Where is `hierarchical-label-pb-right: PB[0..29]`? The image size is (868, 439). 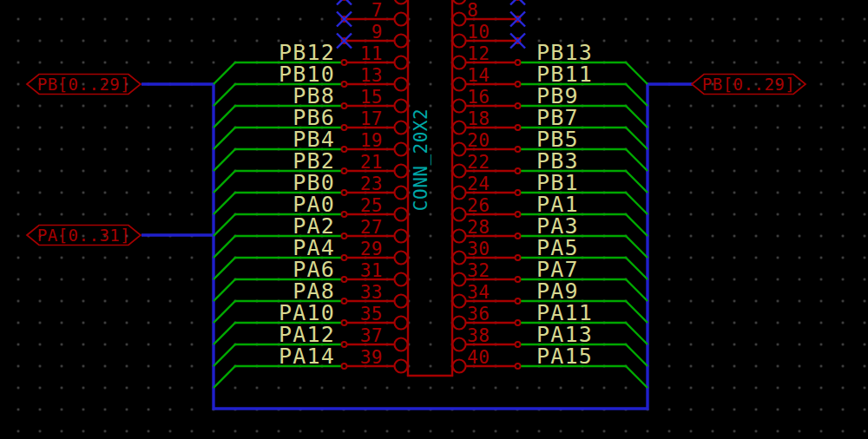
hierarchical-label-pb-right: PB[0..29] is located at coordinates (748, 85).